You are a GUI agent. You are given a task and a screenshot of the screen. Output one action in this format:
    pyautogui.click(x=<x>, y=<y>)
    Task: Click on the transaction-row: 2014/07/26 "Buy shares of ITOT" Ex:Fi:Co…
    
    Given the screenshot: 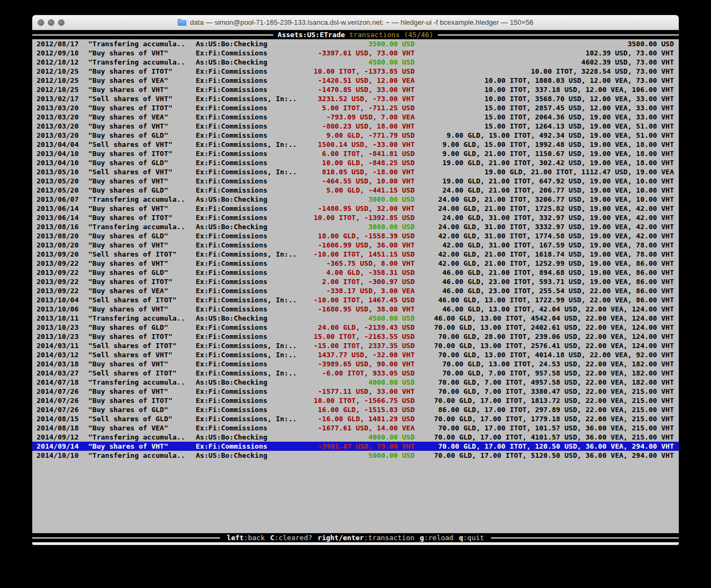 What is the action you would take?
    pyautogui.click(x=356, y=400)
    